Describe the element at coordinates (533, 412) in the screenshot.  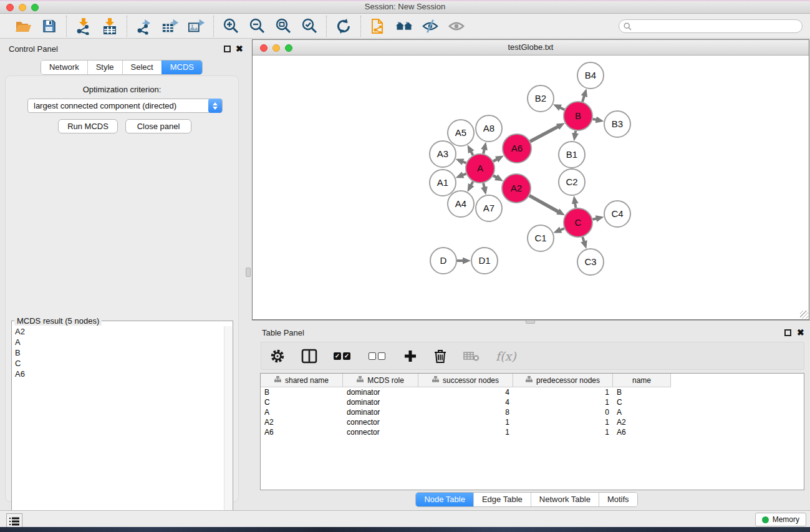
I see `table-row: Adominator80A` at that location.